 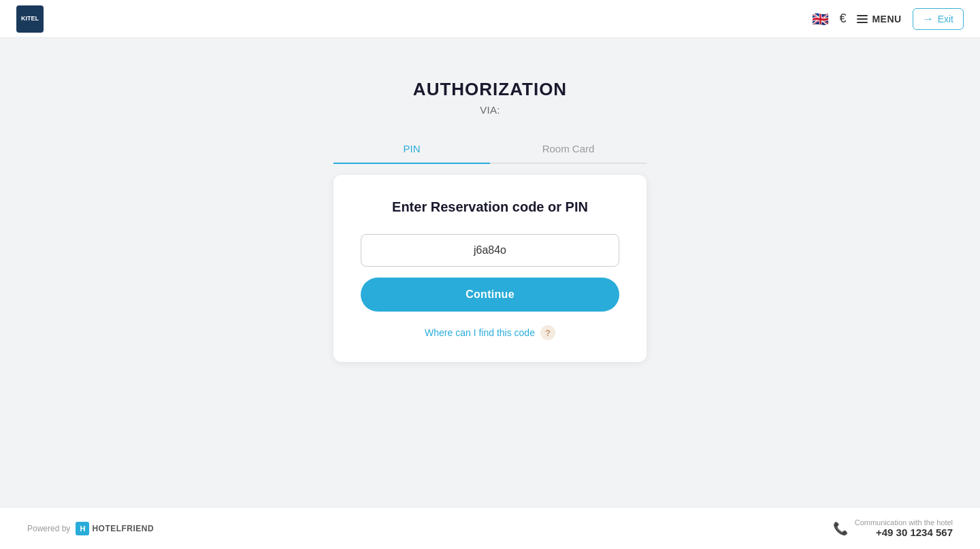 I want to click on exit-arrow-icon: →, so click(x=928, y=19).